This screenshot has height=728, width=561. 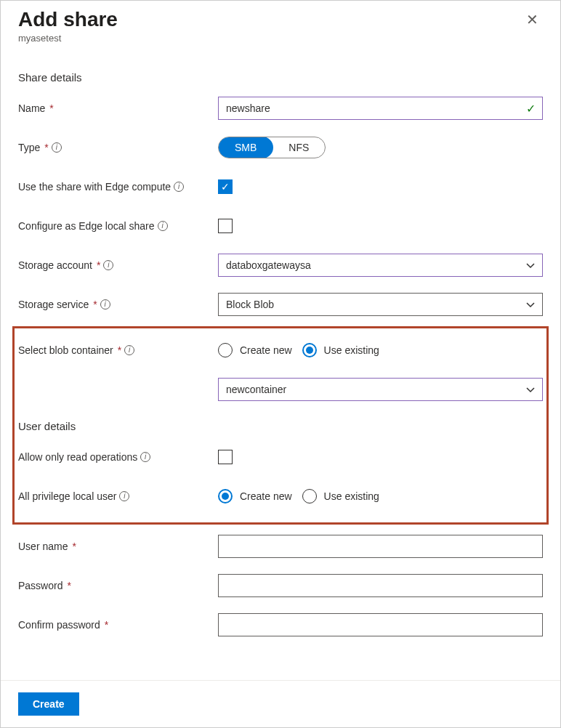 What do you see at coordinates (68, 38) in the screenshot?
I see `panel-subtitle: myasetest` at bounding box center [68, 38].